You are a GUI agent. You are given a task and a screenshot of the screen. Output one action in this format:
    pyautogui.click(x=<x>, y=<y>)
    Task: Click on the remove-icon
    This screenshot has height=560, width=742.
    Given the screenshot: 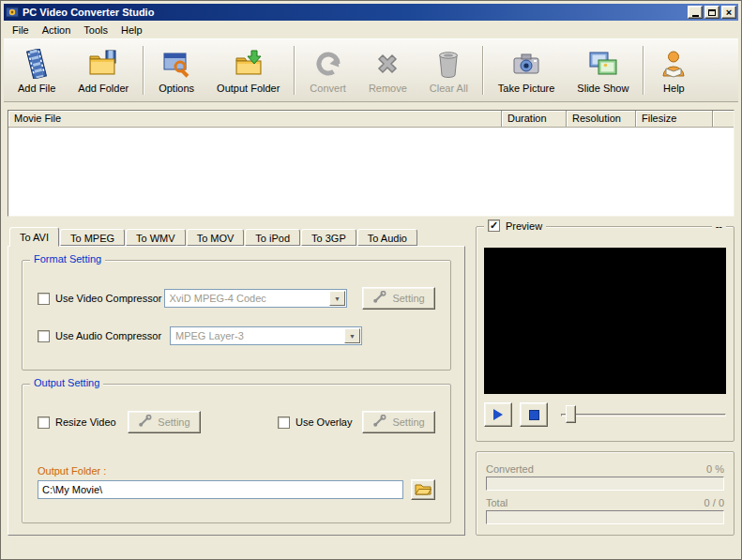 What is the action you would take?
    pyautogui.click(x=387, y=64)
    